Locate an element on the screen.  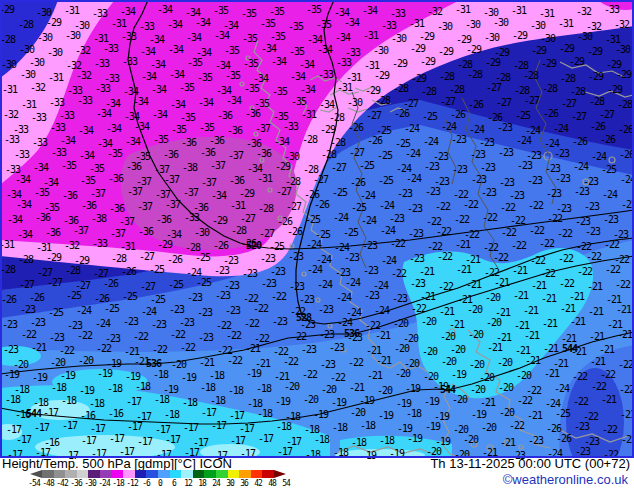
copyright-link: ©weatheronline.co.uk is located at coordinates (566, 480).